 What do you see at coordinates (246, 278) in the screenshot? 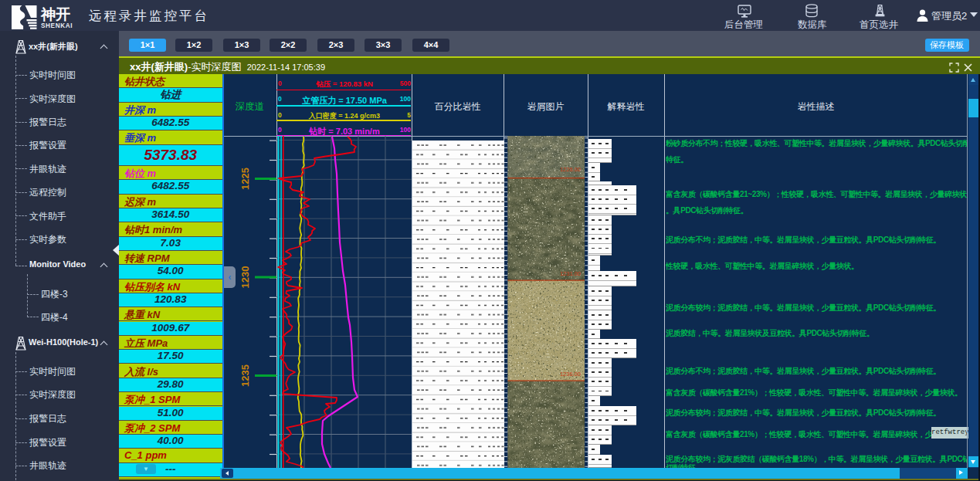
I see `svg-text: 1230` at bounding box center [246, 278].